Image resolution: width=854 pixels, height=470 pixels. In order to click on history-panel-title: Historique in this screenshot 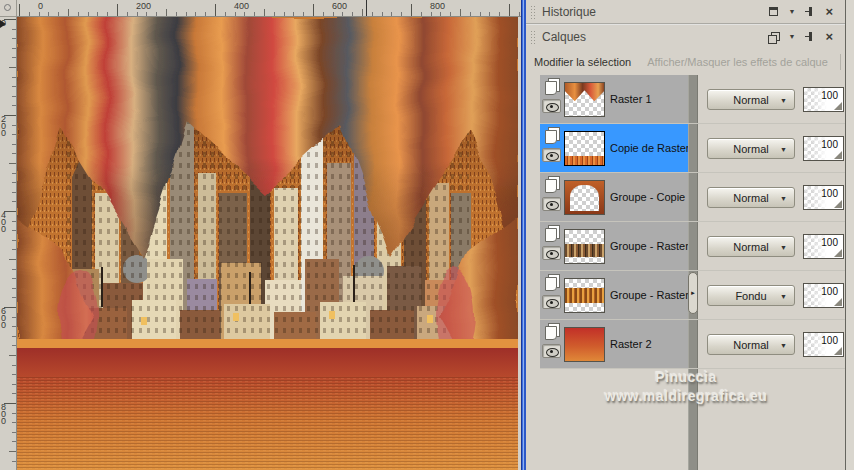, I will do `click(656, 12)`.